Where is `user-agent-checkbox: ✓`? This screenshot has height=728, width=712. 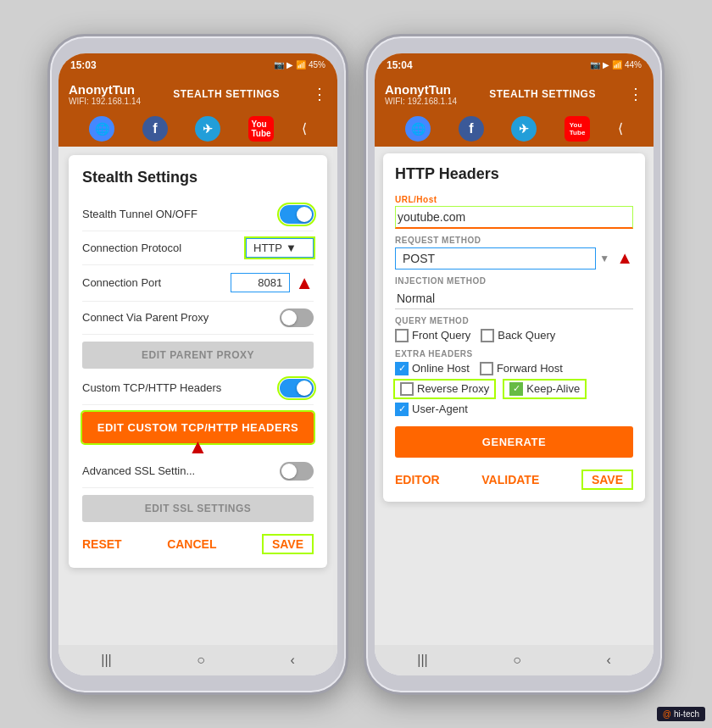 user-agent-checkbox: ✓ is located at coordinates (402, 409).